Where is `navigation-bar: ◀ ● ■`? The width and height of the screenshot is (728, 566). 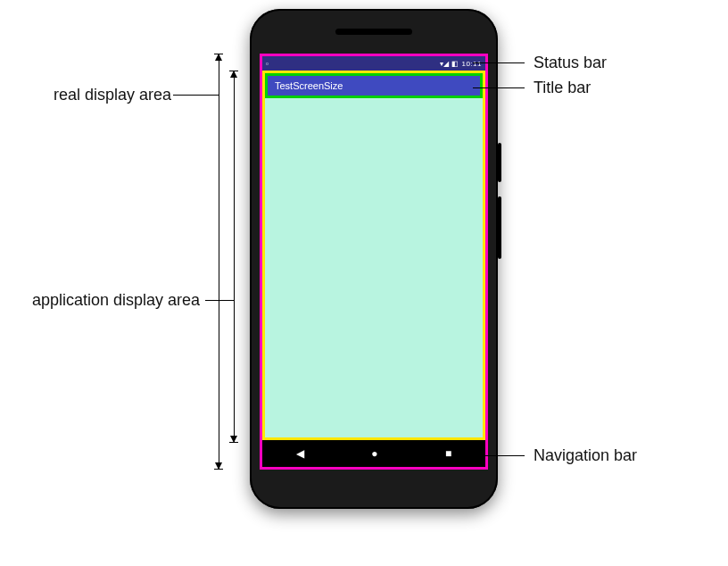
navigation-bar: ◀ ● ■ is located at coordinates (374, 454).